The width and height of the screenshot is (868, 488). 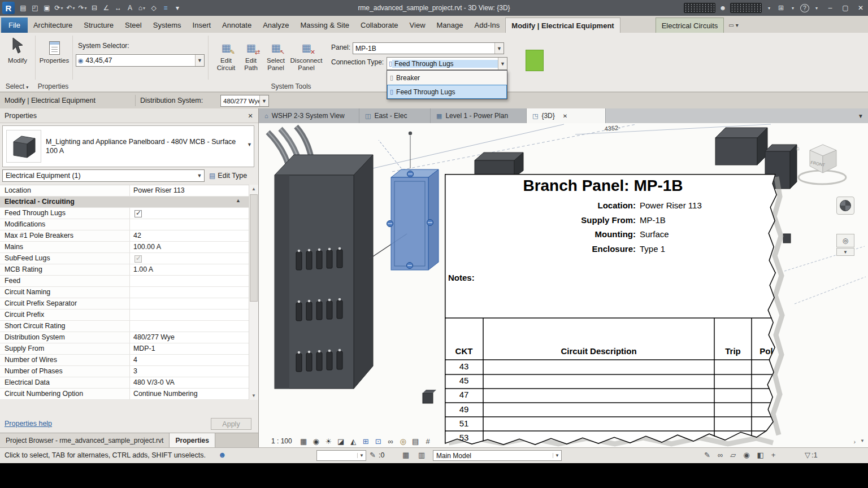 What do you see at coordinates (142, 8) in the screenshot?
I see `default-3d-view-icon: ⌂▾` at bounding box center [142, 8].